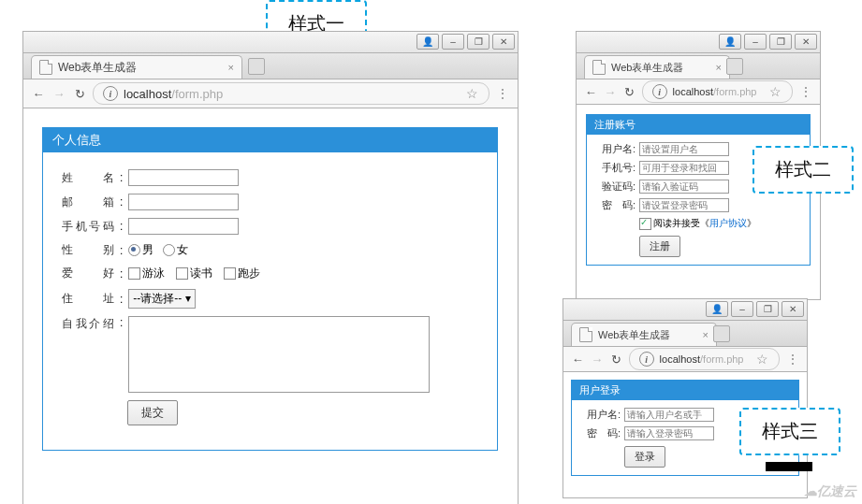 Image resolution: width=862 pixels, height=504 pixels. What do you see at coordinates (183, 178) in the screenshot?
I see `name-input` at bounding box center [183, 178].